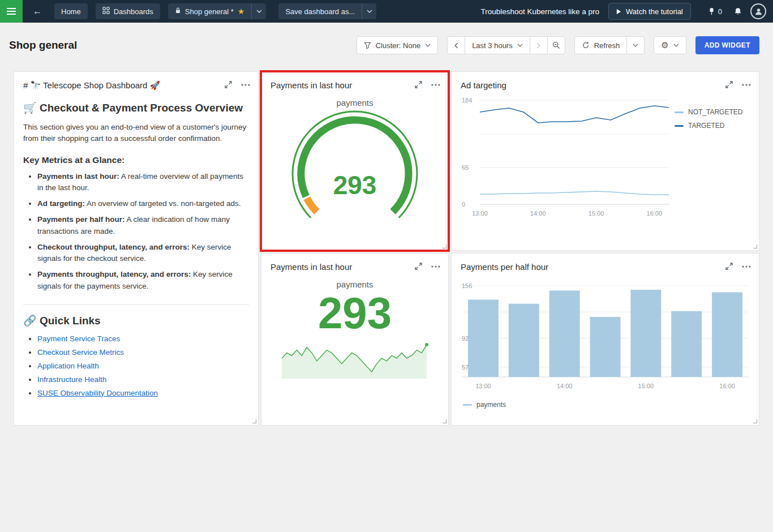  What do you see at coordinates (386, 11) in the screenshot?
I see `topbar: ← Home Dashboards Shop general * ★ Save …` at bounding box center [386, 11].